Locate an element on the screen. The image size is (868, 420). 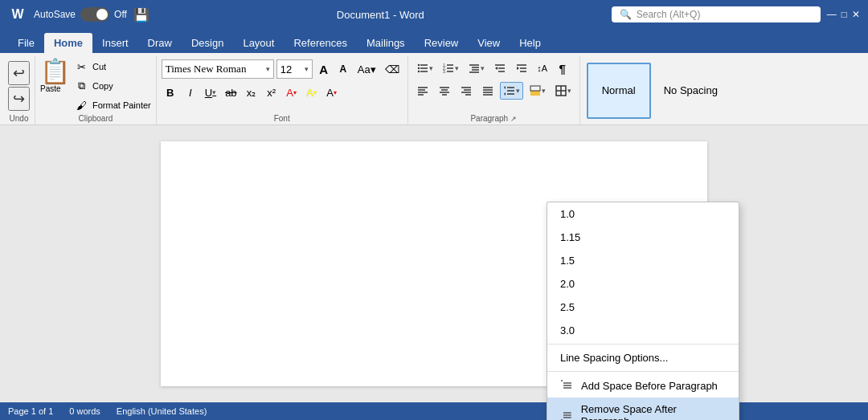
increase-indent-button is located at coordinates (522, 68).